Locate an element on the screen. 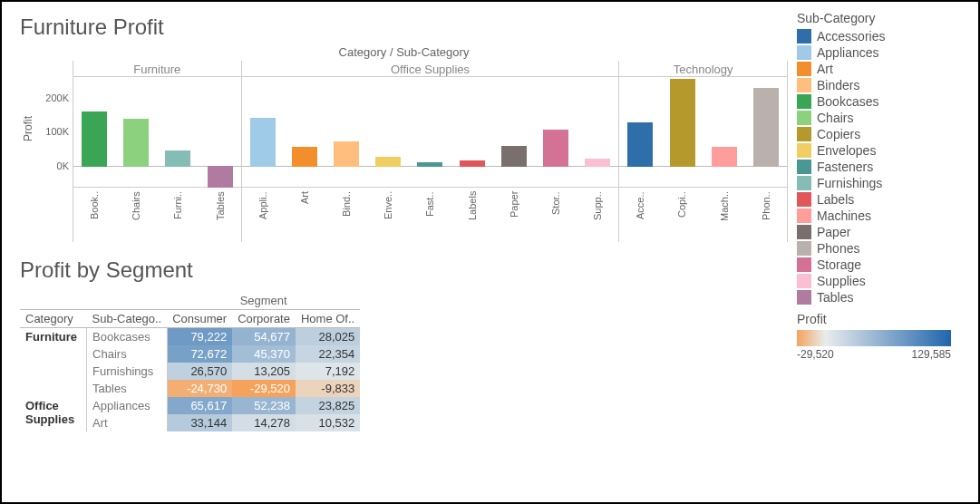 The image size is (980, 504). subcategory-cell: Art is located at coordinates (127, 422).